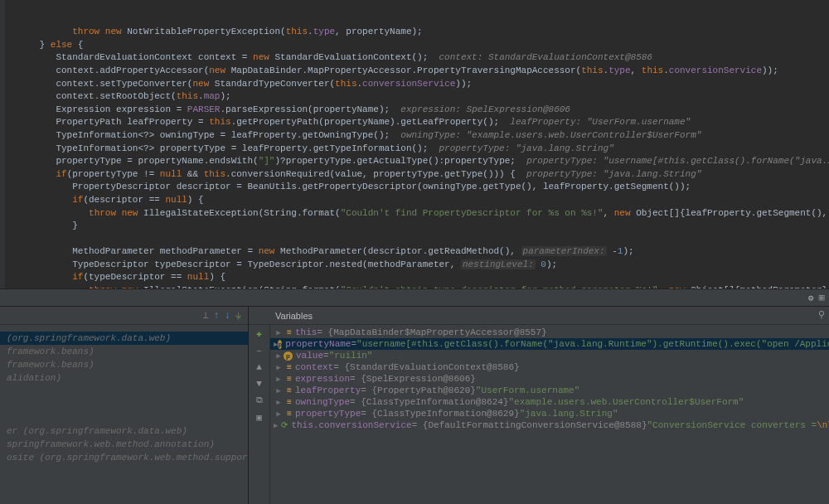 This screenshot has height=504, width=829. Describe the element at coordinates (550, 379) in the screenshot. I see `variable-row: ▶≡expression = {SpelExpression@8606}` at that location.